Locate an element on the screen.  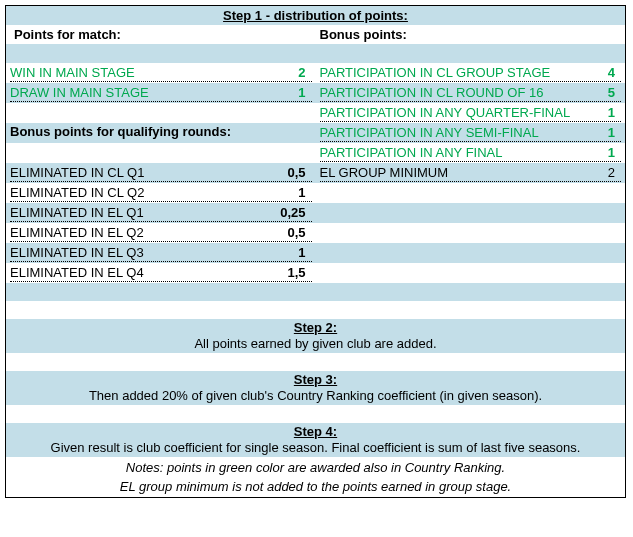
step2-text: All points earned by given club are adde… is located at coordinates (316, 344).